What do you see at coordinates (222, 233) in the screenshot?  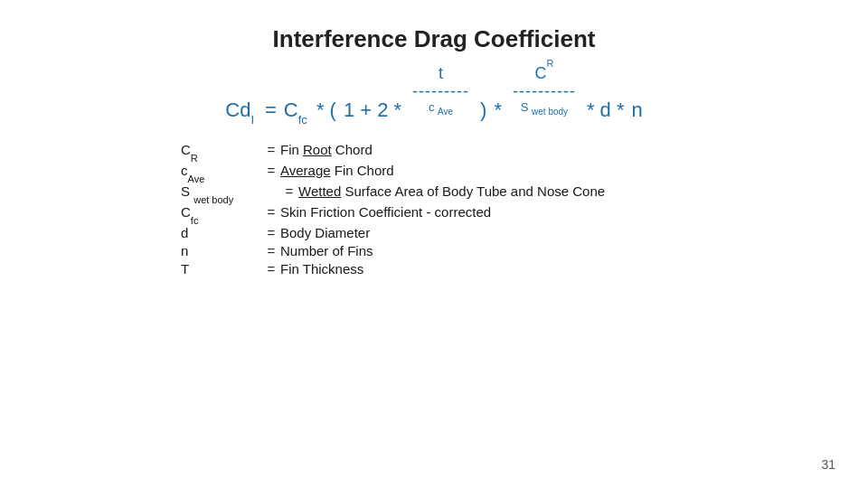 I see `def-symbol-d: d` at bounding box center [222, 233].